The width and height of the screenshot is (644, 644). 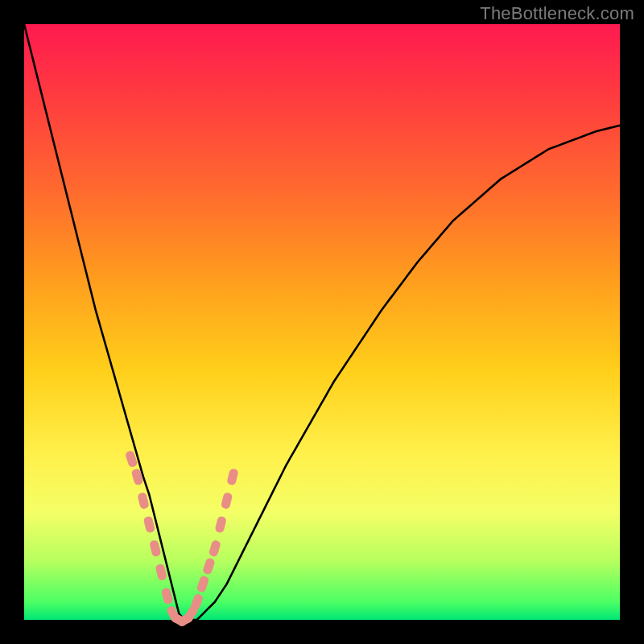 I want to click on watermark-text: TheBottleneck.com, so click(x=557, y=14).